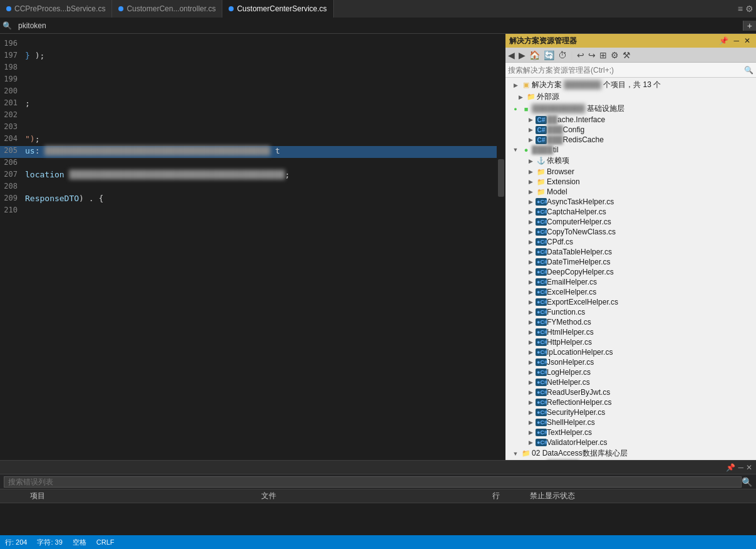 The height and width of the screenshot is (549, 756). I want to click on se-search-input, so click(626, 70).